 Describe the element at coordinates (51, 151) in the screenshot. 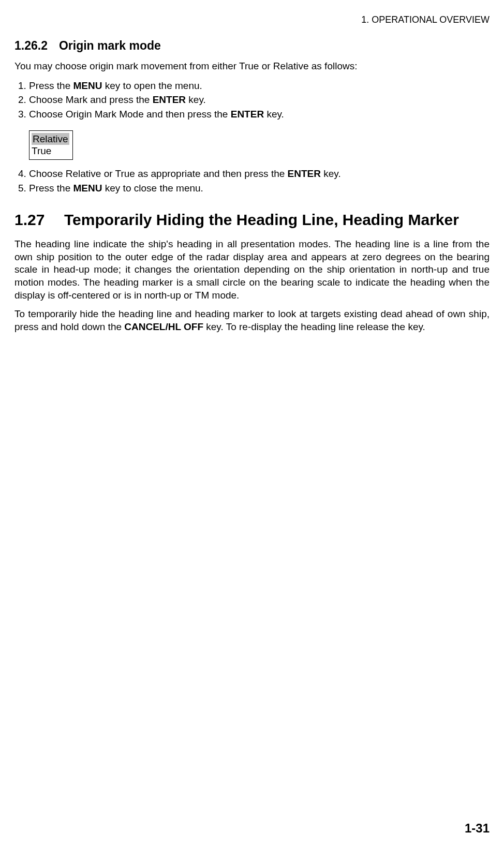

I see `option-true: True` at that location.